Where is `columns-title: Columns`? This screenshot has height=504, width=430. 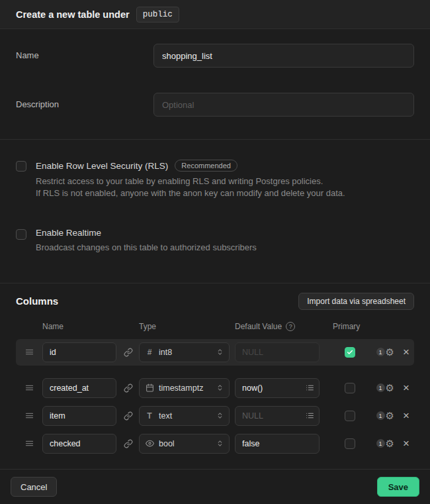
columns-title: Columns is located at coordinates (37, 301).